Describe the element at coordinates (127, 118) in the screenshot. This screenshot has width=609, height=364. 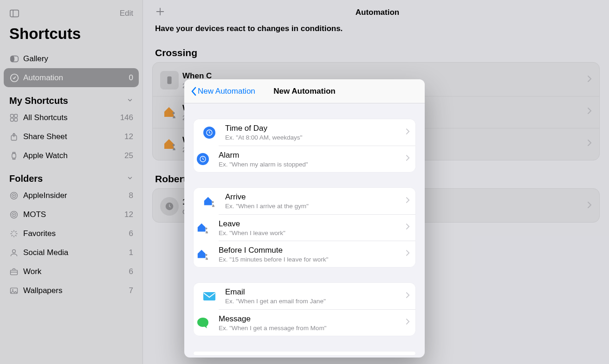
I see `item-count: 146` at that location.